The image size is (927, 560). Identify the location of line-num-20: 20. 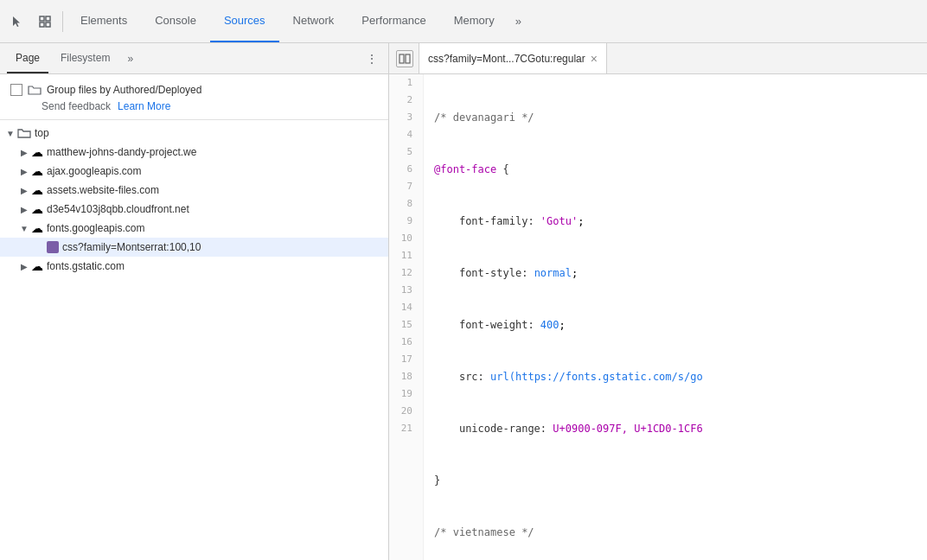
(406, 411).